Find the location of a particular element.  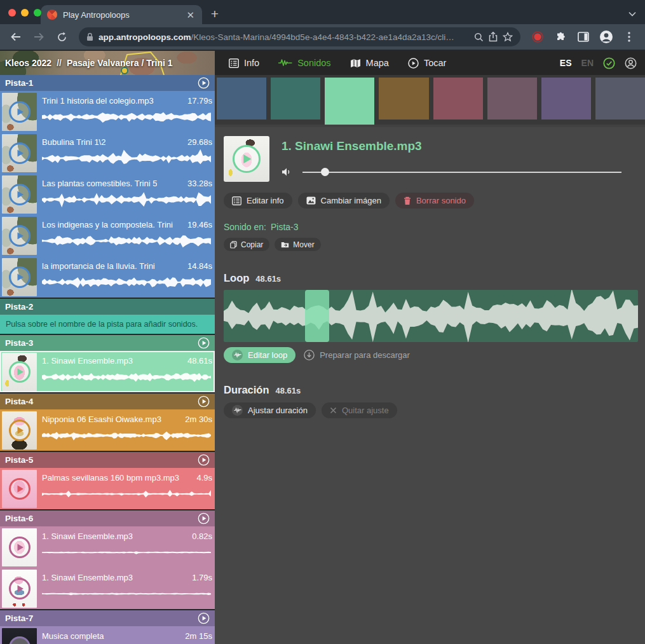

side-panel-icon is located at coordinates (583, 37).